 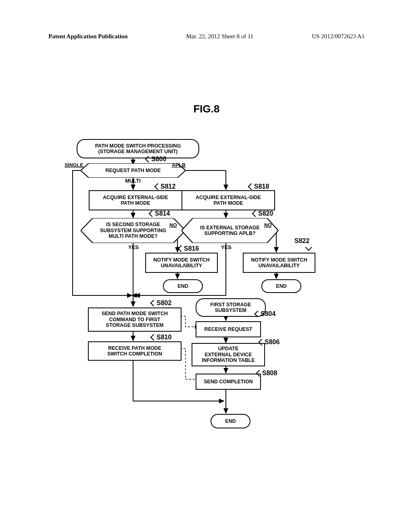 I want to click on step-s800: S800, so click(x=159, y=159).